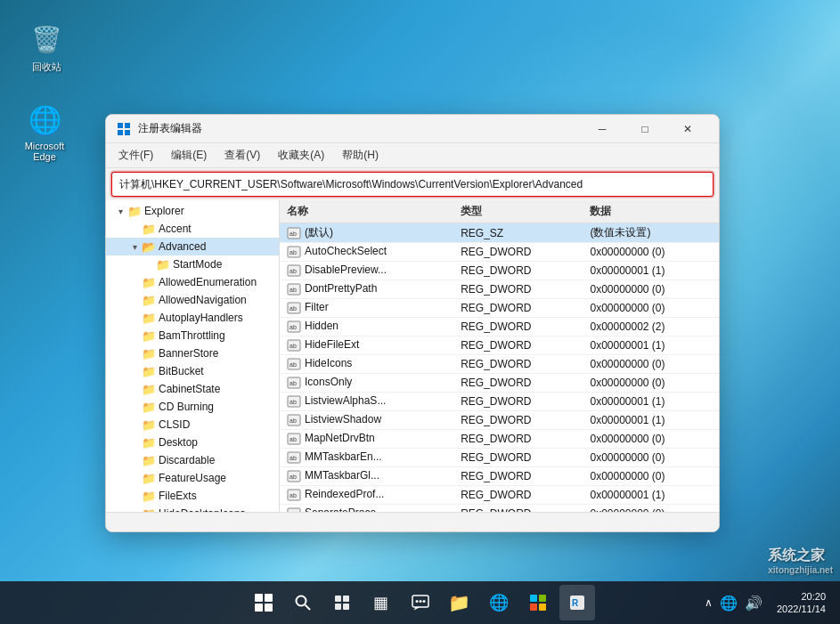  I want to click on cell-name: ab(默认), so click(367, 233).